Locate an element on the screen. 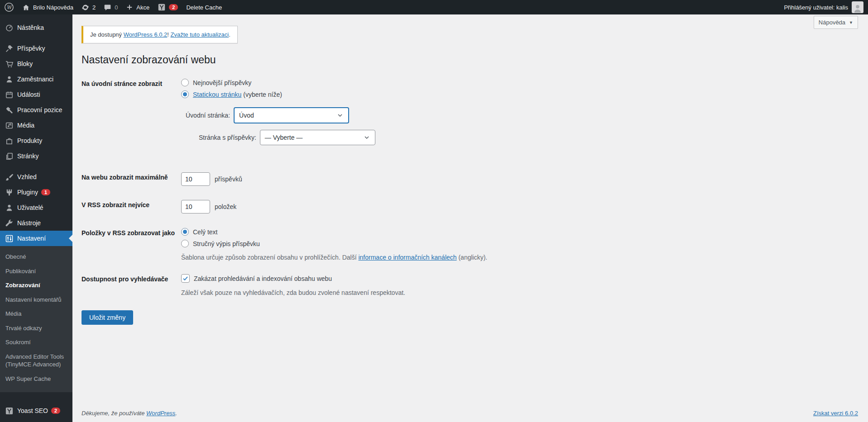 The image size is (868, 422). posts-page-select: — Vyberte — is located at coordinates (318, 138).